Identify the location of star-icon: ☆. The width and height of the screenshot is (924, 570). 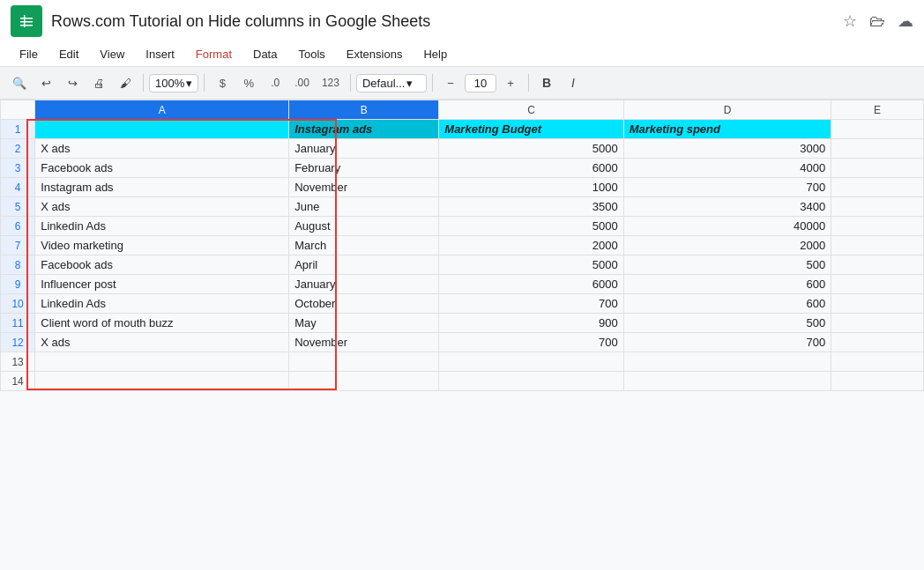
(850, 21).